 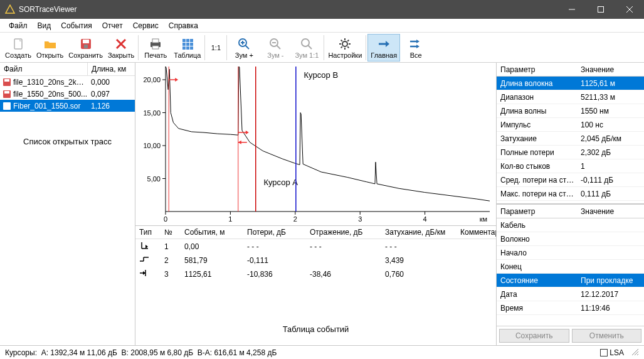 What do you see at coordinates (183, 26) in the screenshot?
I see `menu-help: Справка` at bounding box center [183, 26].